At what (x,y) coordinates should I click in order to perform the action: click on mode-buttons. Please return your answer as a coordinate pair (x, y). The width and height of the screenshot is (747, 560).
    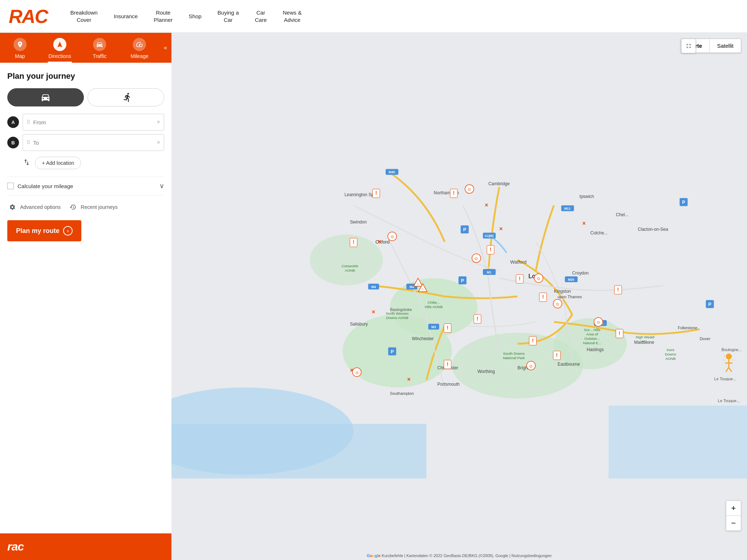
    Looking at the image, I should click on (86, 97).